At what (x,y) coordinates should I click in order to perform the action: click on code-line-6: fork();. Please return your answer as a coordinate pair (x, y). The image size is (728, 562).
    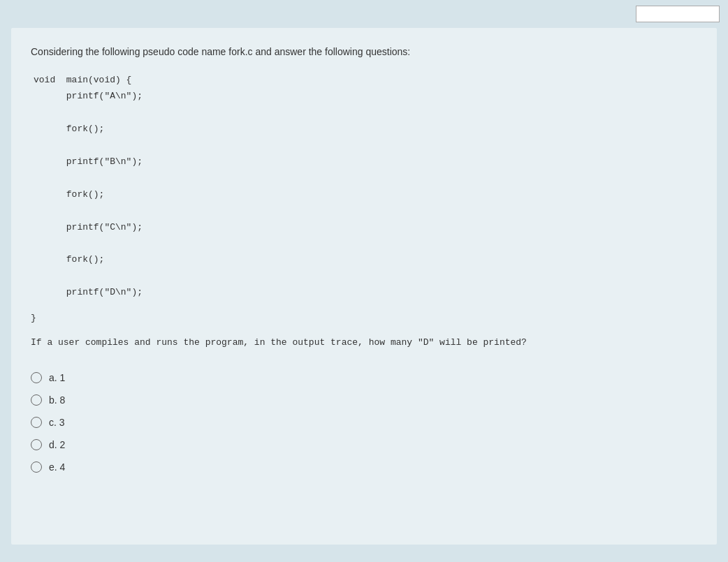
    Looking at the image, I should click on (365, 260).